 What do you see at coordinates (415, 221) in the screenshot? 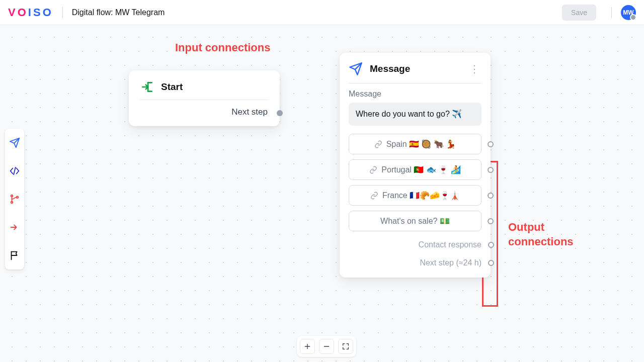
I see `option-row: What's on sale? 💵` at bounding box center [415, 221].